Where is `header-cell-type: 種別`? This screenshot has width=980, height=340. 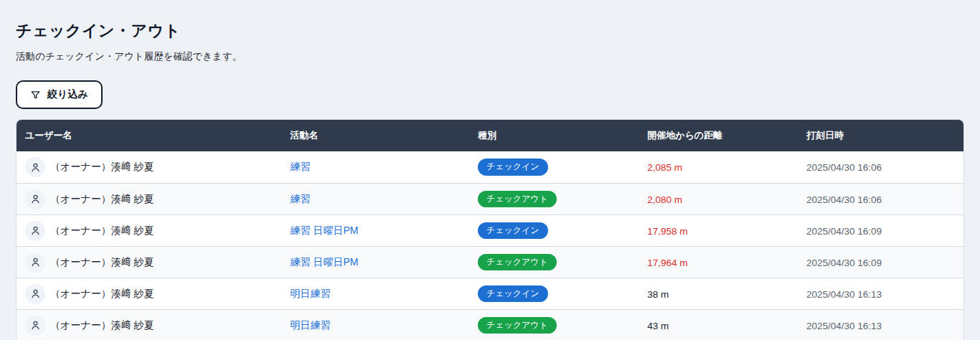
header-cell-type: 種別 is located at coordinates (554, 136).